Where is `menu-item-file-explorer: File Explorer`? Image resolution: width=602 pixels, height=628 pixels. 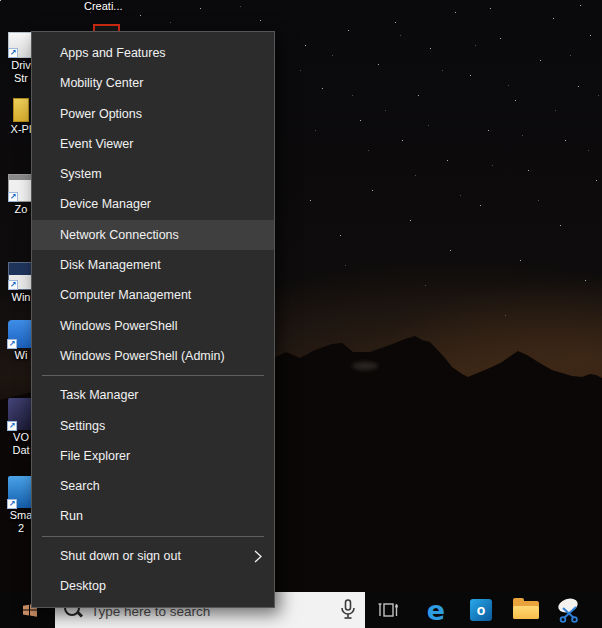
menu-item-file-explorer: File Explorer is located at coordinates (153, 456).